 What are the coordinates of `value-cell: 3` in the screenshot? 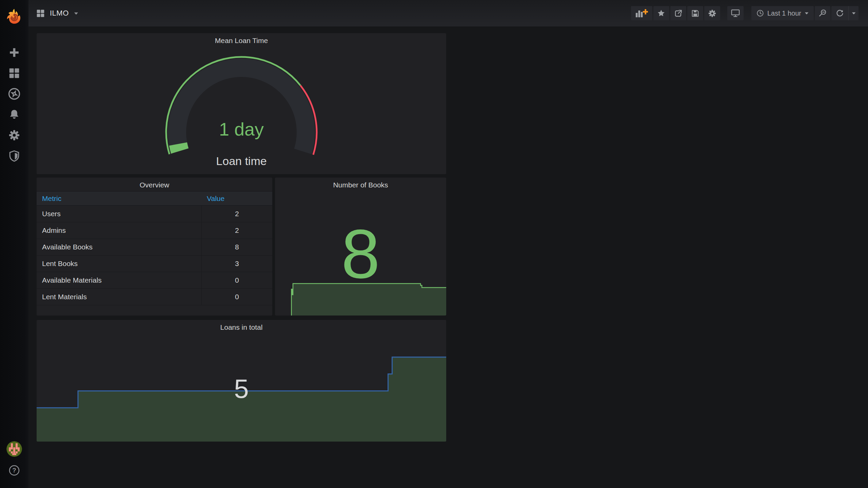 It's located at (237, 264).